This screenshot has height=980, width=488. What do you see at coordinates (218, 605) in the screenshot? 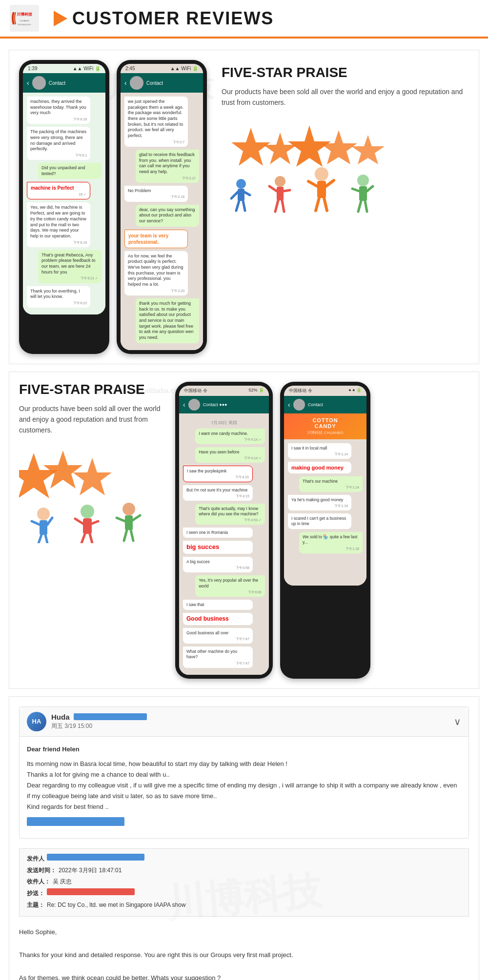
I see `msg-text: I saw that` at bounding box center [218, 605].